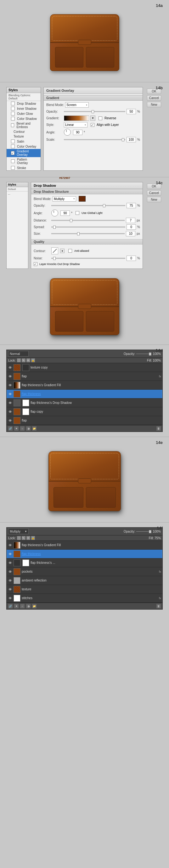  Describe the element at coordinates (85, 545) in the screenshot. I see `layer-row-gradient-fill-14f: 👁 flap thickness's Gradient Fill` at that location.